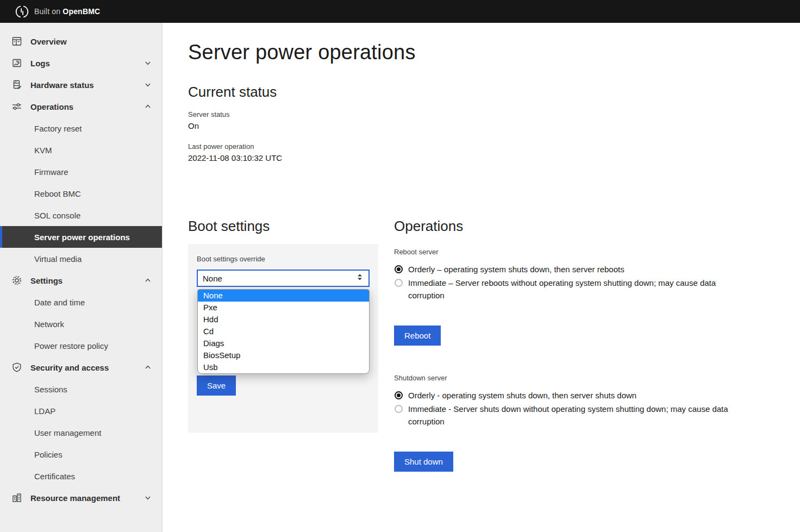 The width and height of the screenshot is (800, 532). I want to click on shutdown-orderly-option: Orderly - operating system shuts down, t…, so click(568, 396).